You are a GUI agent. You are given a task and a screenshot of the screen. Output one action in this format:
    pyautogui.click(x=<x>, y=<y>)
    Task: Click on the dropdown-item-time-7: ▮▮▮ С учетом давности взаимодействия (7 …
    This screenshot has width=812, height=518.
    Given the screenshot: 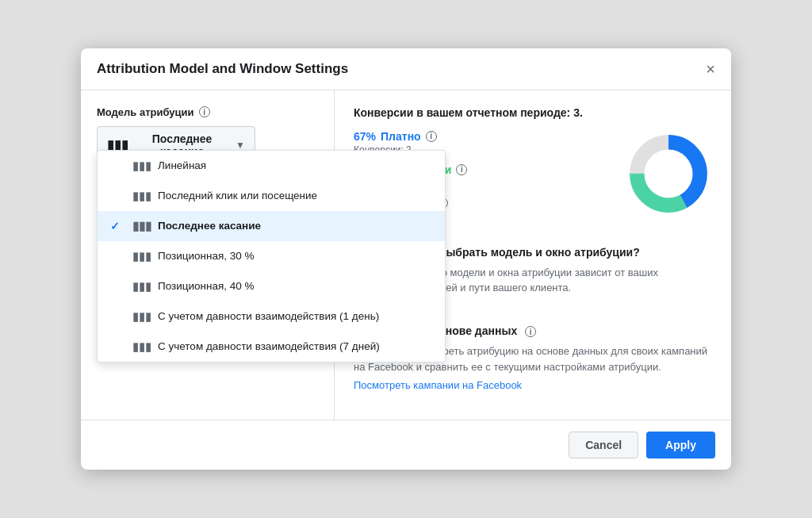 What is the action you would take?
    pyautogui.click(x=271, y=347)
    